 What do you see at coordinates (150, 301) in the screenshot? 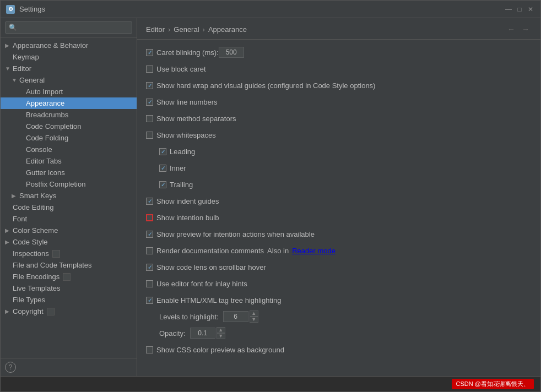
I see `checkbox-html-xml` at bounding box center [150, 301].